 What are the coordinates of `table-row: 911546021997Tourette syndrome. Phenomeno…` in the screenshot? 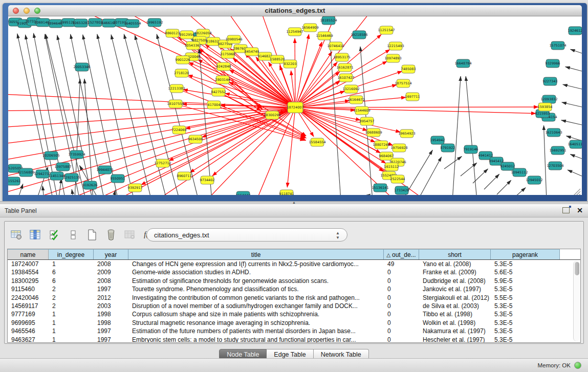 It's located at (294, 289).